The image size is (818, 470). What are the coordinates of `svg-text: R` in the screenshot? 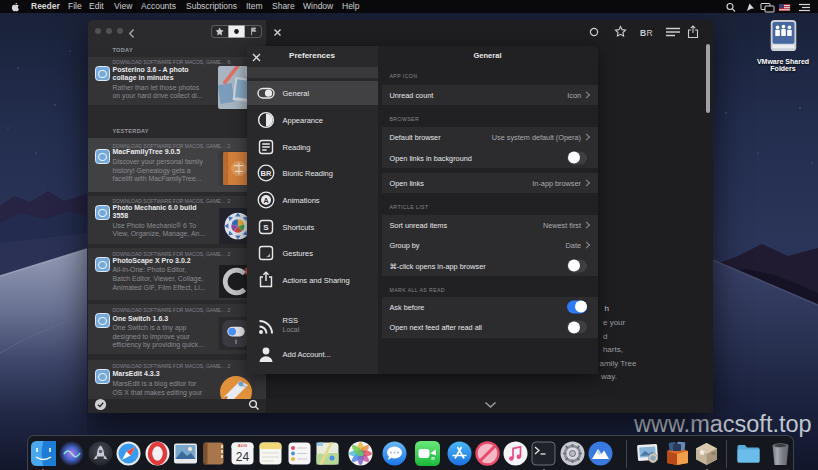 It's located at (650, 33).